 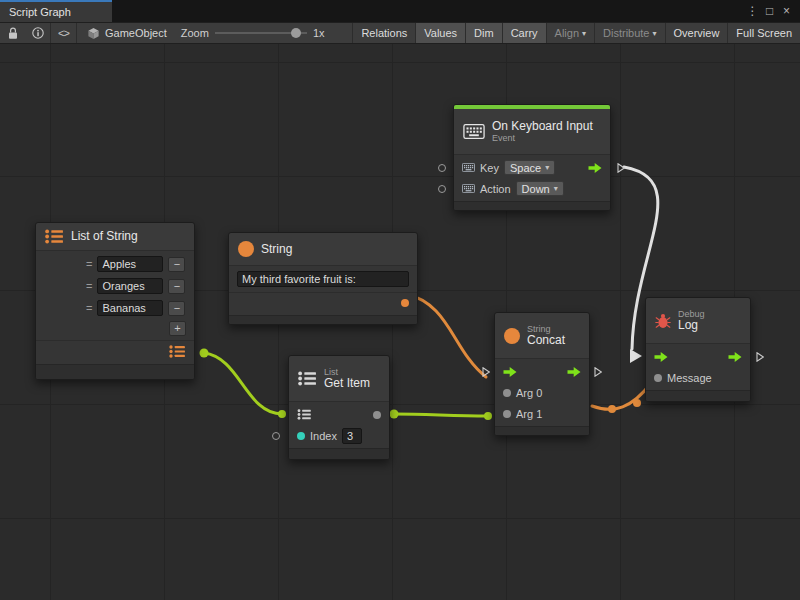 What do you see at coordinates (690, 378) in the screenshot?
I see `message-label: Message` at bounding box center [690, 378].